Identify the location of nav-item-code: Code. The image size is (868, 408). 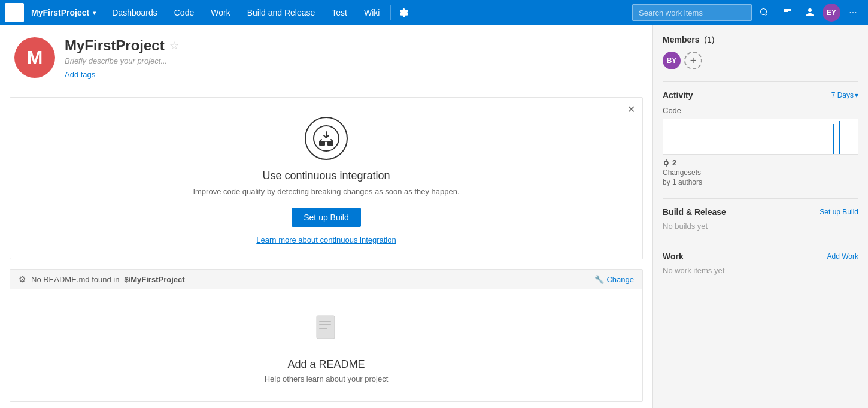
(184, 13).